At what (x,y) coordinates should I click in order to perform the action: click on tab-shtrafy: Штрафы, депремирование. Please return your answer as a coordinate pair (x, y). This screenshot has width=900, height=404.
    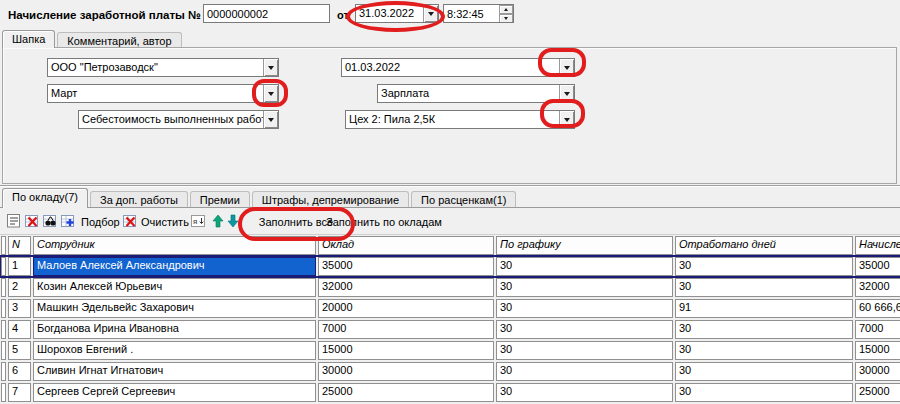
    Looking at the image, I should click on (330, 200).